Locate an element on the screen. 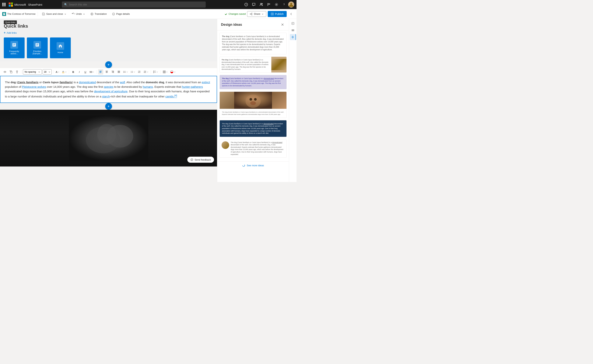 The width and height of the screenshot is (593, 364). font-size-selector: 18 is located at coordinates (47, 72).